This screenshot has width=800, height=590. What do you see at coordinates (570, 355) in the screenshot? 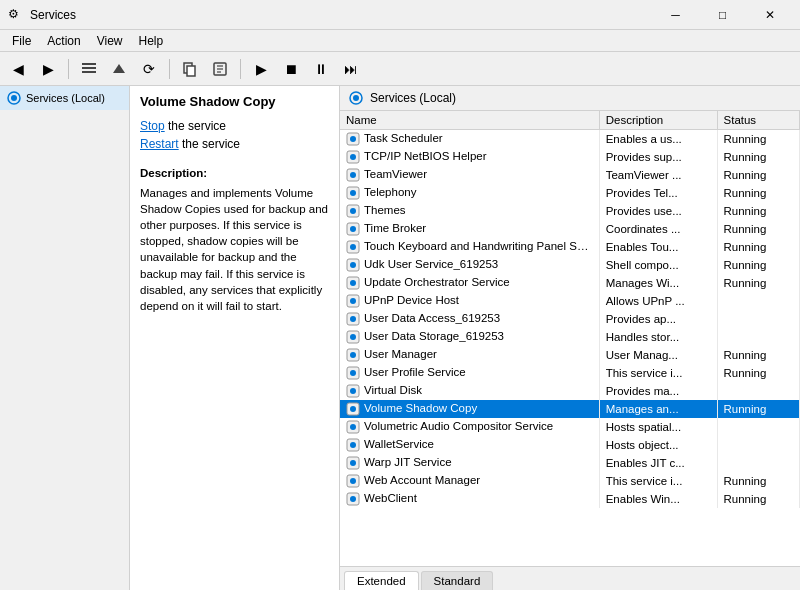
I see `table-row: User ManagerUser Manag...Running` at bounding box center [570, 355].